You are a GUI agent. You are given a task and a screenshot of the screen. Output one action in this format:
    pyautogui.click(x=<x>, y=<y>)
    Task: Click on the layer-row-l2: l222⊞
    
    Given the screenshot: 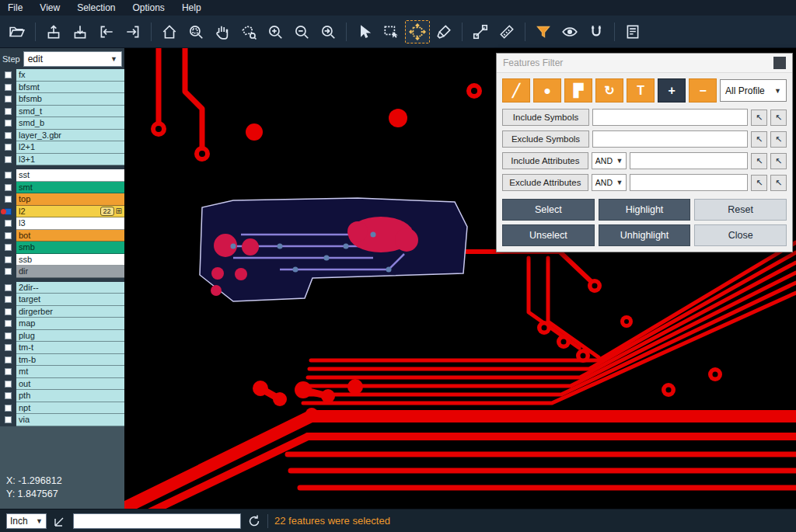 What is the action you would take?
    pyautogui.click(x=62, y=212)
    